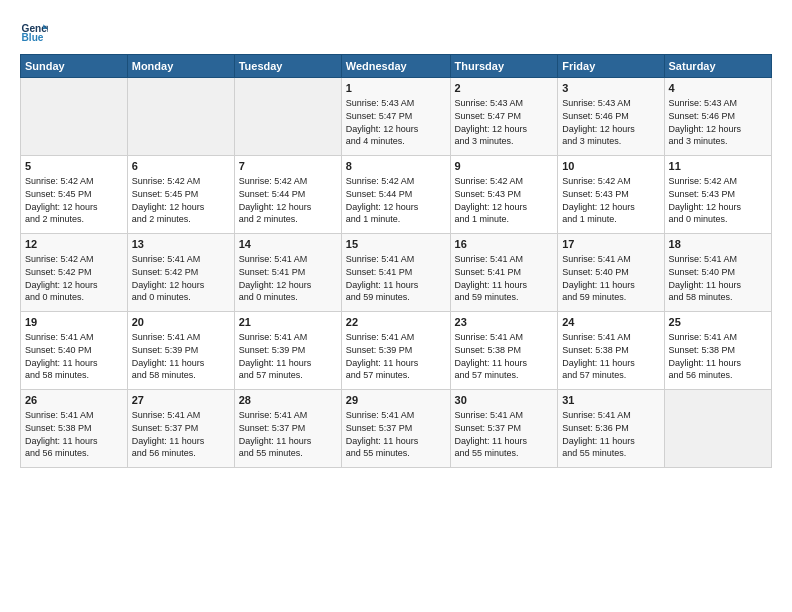  What do you see at coordinates (396, 429) in the screenshot?
I see `week-row-5: 26Sunrise: 5:41 AMSunset: 5:38 PMDayligh…` at bounding box center [396, 429].